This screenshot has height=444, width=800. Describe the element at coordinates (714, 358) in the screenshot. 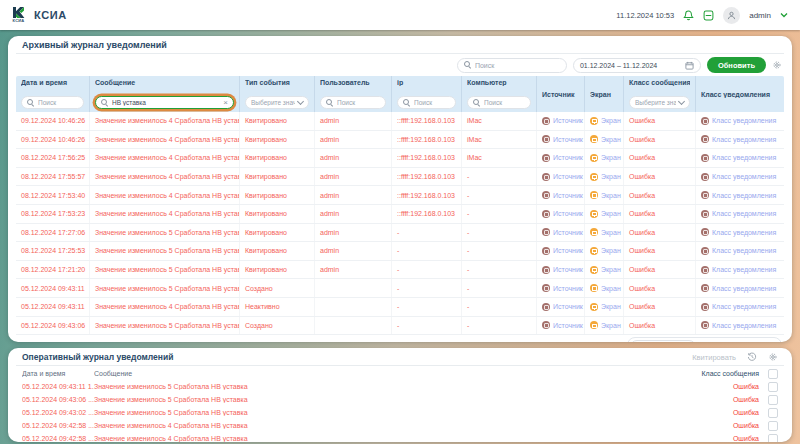

I see `acknowledge-button: Квитировать` at that location.